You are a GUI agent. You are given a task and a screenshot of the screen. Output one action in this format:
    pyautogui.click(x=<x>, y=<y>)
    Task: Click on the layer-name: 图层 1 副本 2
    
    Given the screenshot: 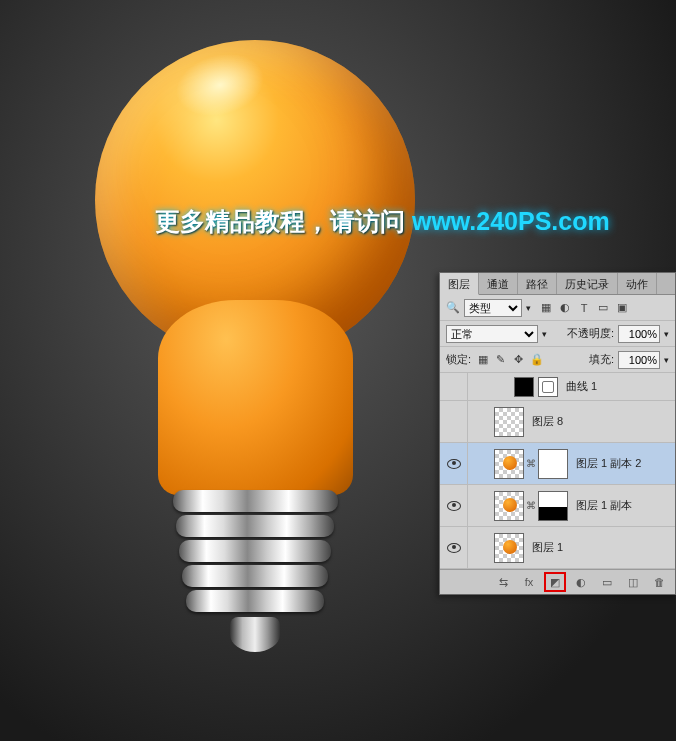 What is the action you would take?
    pyautogui.click(x=608, y=464)
    